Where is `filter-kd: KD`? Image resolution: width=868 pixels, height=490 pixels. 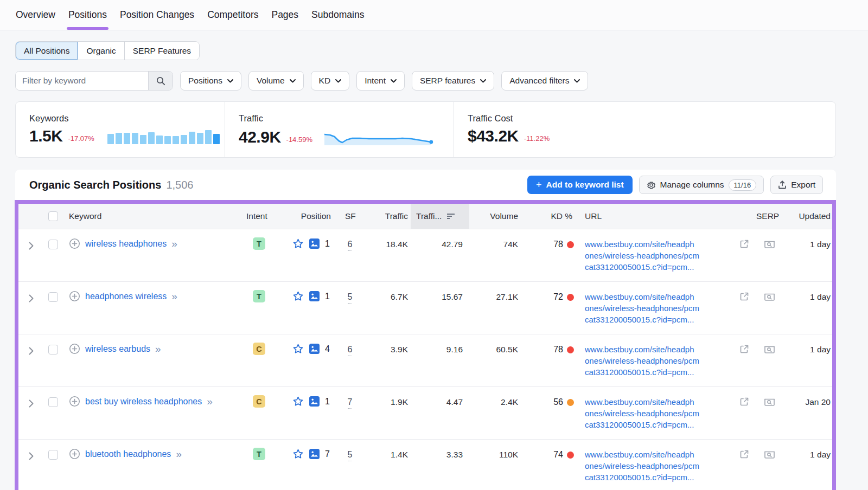
filter-kd: KD is located at coordinates (330, 81).